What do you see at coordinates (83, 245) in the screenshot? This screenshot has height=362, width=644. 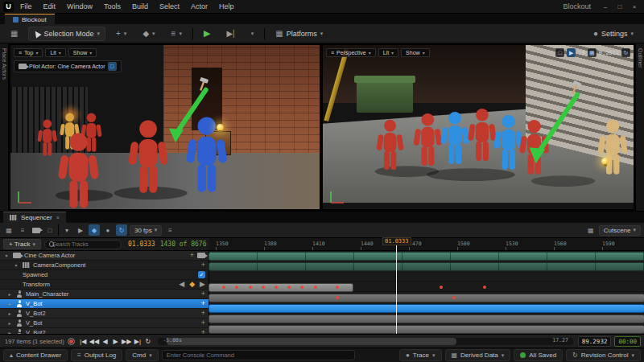 I see `track-search` at bounding box center [83, 245].